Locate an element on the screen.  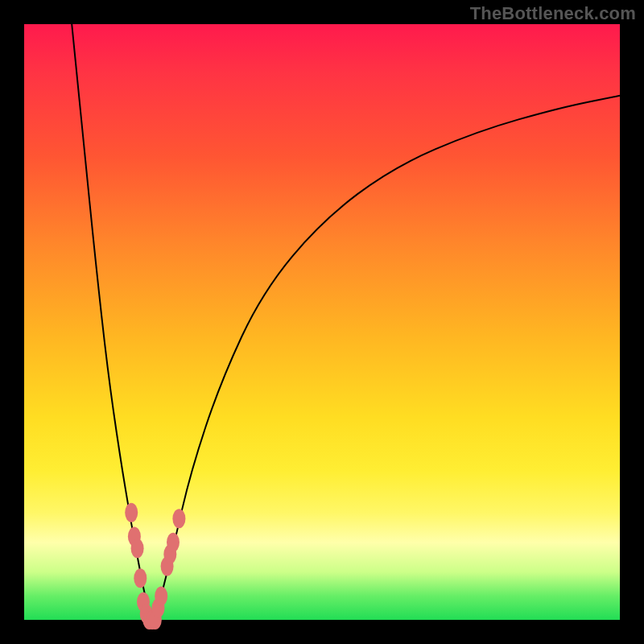
marker-group is located at coordinates (155, 567).